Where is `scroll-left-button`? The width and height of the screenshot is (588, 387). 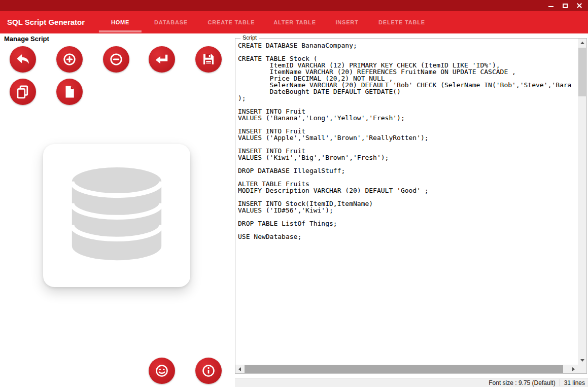
scroll-left-button is located at coordinates (239, 369).